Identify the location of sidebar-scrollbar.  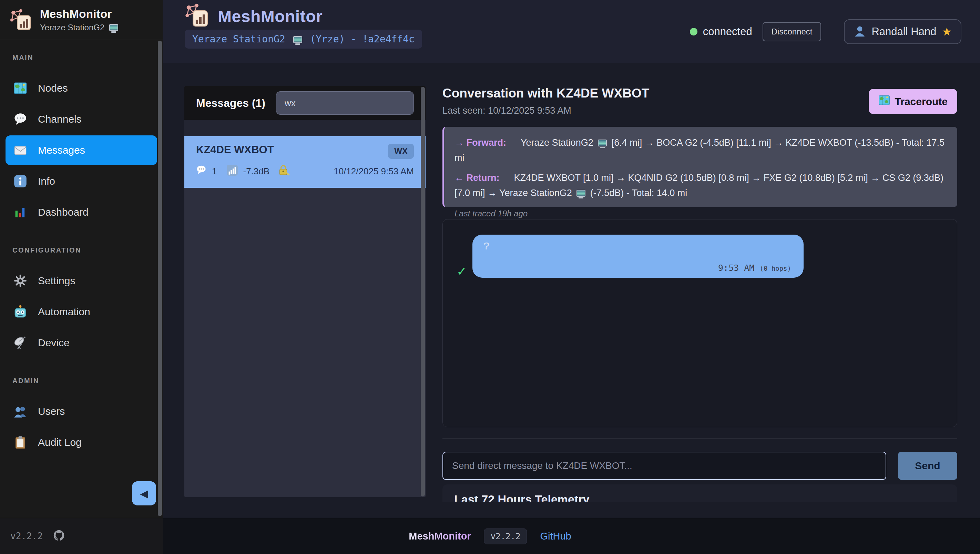
(160, 279).